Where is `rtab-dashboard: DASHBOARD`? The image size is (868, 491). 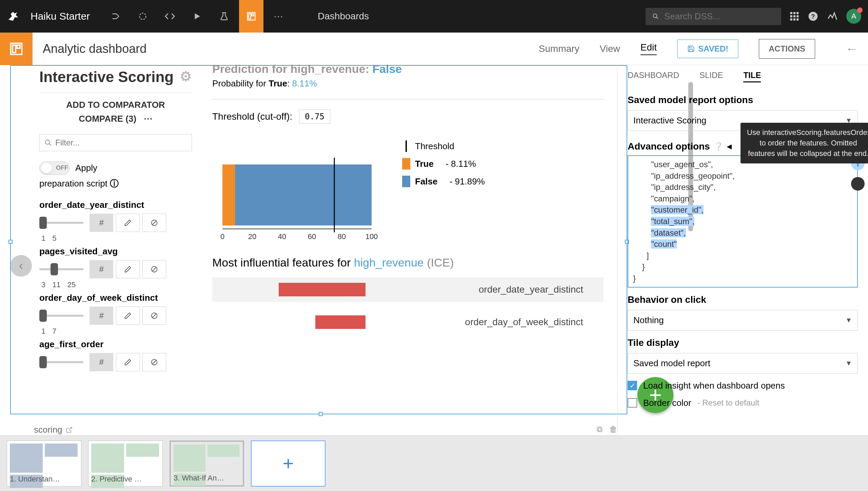 rtab-dashboard: DASHBOARD is located at coordinates (653, 77).